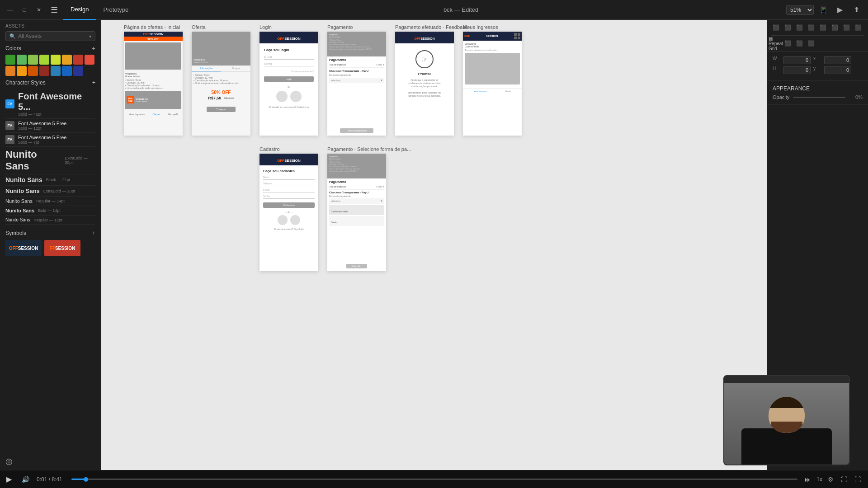 The image size is (868, 488). What do you see at coordinates (823, 28) in the screenshot?
I see `align-middle-v-icon: ⬛` at bounding box center [823, 28].